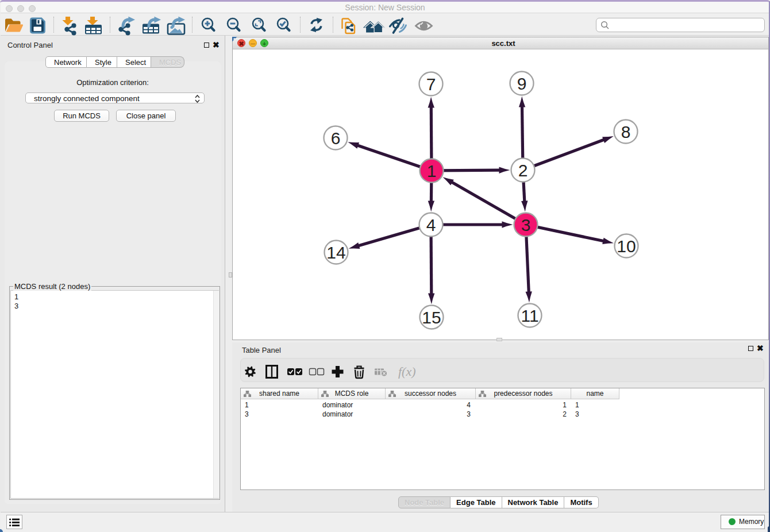  I want to click on svg-text: 15, so click(431, 317).